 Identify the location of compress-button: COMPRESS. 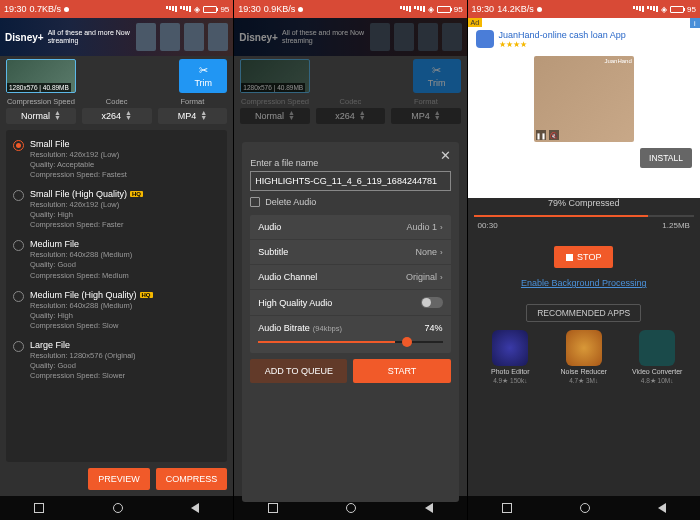
(192, 479).